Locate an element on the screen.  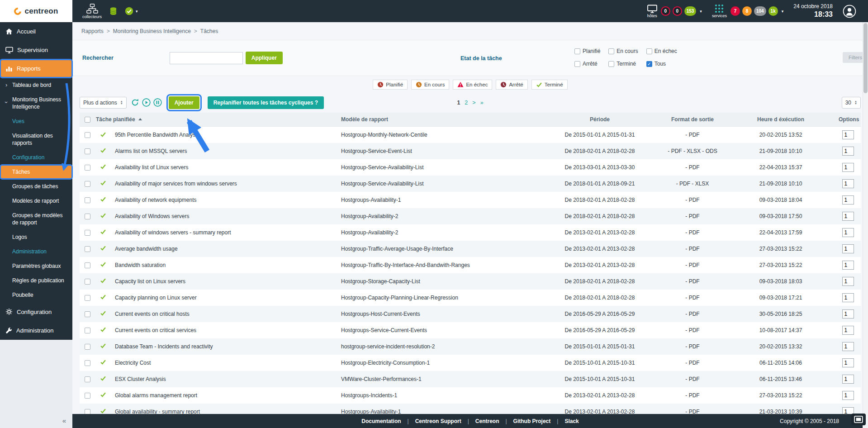
breadcrumb-item-monitoring-business-intelligence: Monitoring Business Intelligence is located at coordinates (152, 31).